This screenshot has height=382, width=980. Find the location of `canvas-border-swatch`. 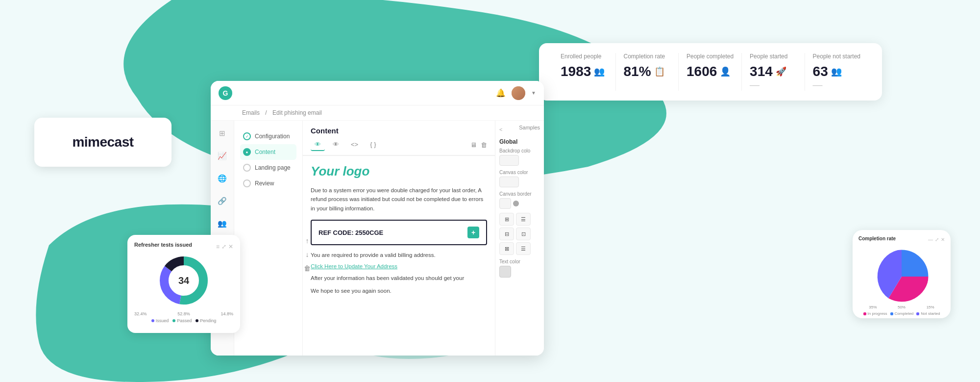

canvas-border-swatch is located at coordinates (505, 204).